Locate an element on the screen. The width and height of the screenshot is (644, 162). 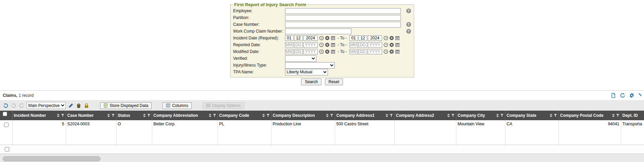
column-header-company-code: Company Code is located at coordinates (245, 115).